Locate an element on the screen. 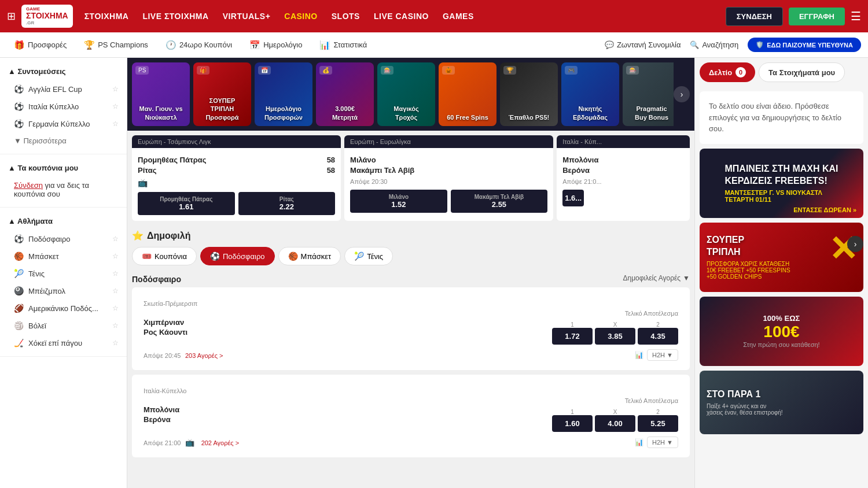 Image resolution: width=868 pixels, height=488 pixels. promo-banner-3: 100% ΕΩΣ 100€ Στην πρώτη σου κατάθεση! is located at coordinates (781, 331).